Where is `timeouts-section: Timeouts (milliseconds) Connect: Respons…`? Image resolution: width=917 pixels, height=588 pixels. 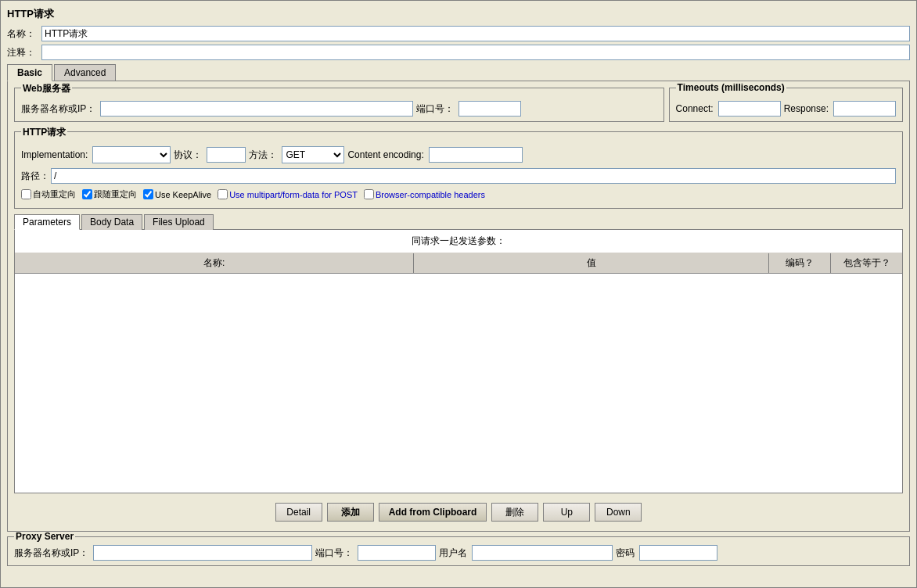 timeouts-section: Timeouts (milliseconds) Connect: Respons… is located at coordinates (786, 105).